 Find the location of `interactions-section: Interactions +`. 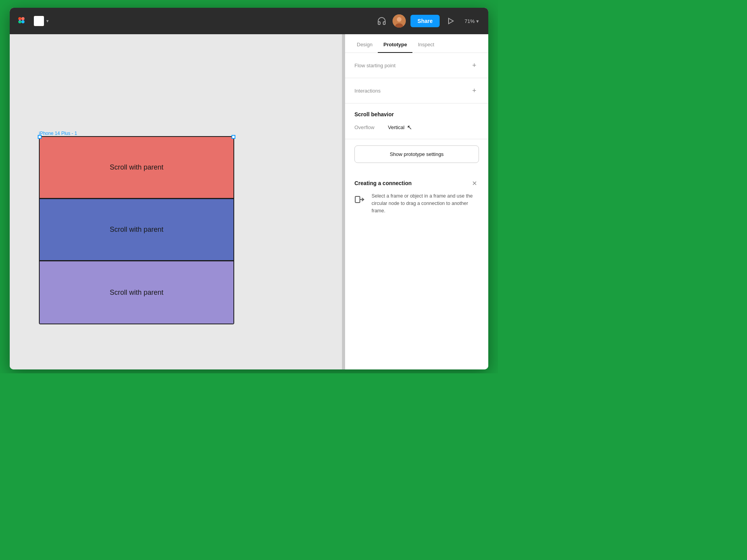

interactions-section: Interactions + is located at coordinates (417, 91).